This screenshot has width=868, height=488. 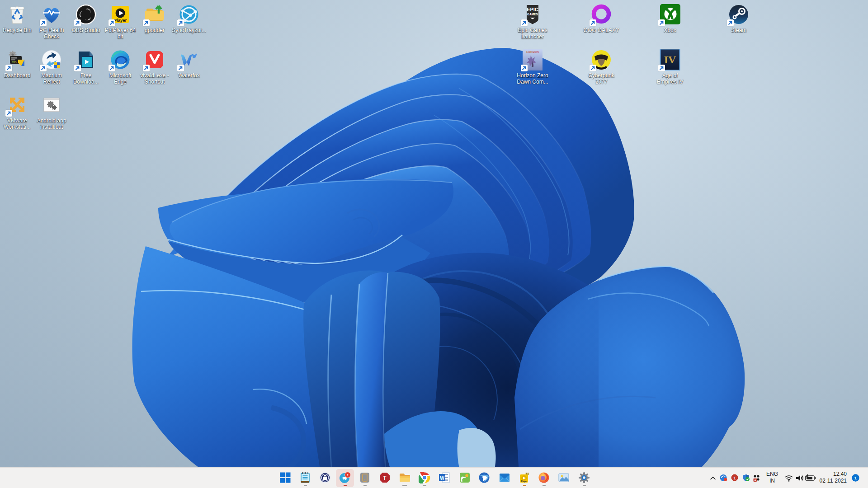 I want to click on svg-text: SS, so click(x=14, y=62).